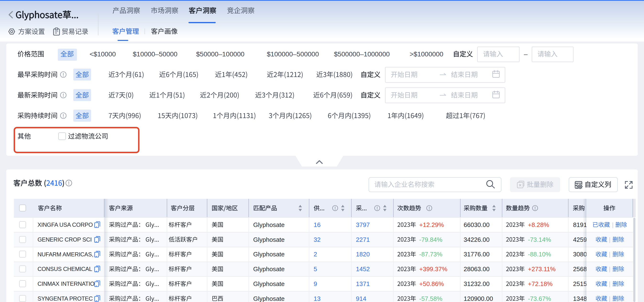  What do you see at coordinates (538, 225) in the screenshot?
I see `svg-text: +8.28%` at bounding box center [538, 225].